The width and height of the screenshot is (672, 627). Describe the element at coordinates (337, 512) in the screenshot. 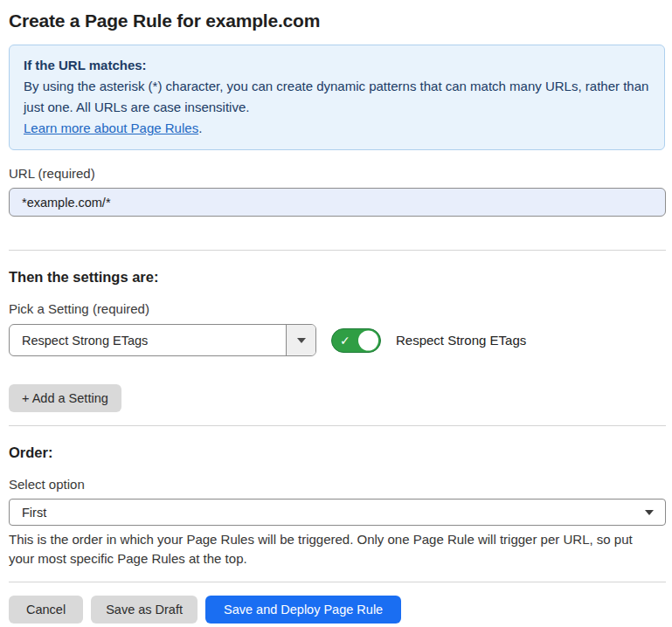

I see `order-select: First` at that location.